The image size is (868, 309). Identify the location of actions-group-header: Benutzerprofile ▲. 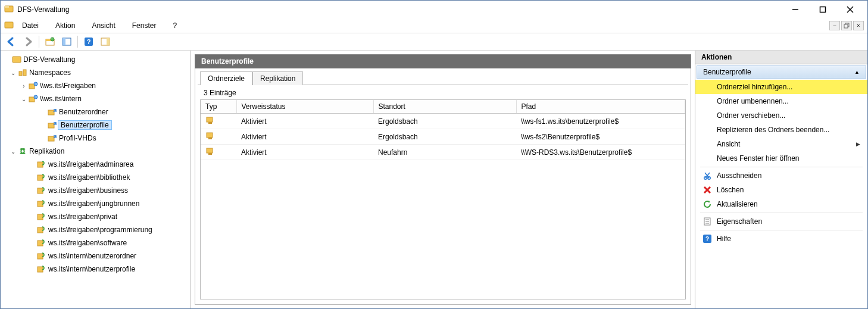
(781, 72).